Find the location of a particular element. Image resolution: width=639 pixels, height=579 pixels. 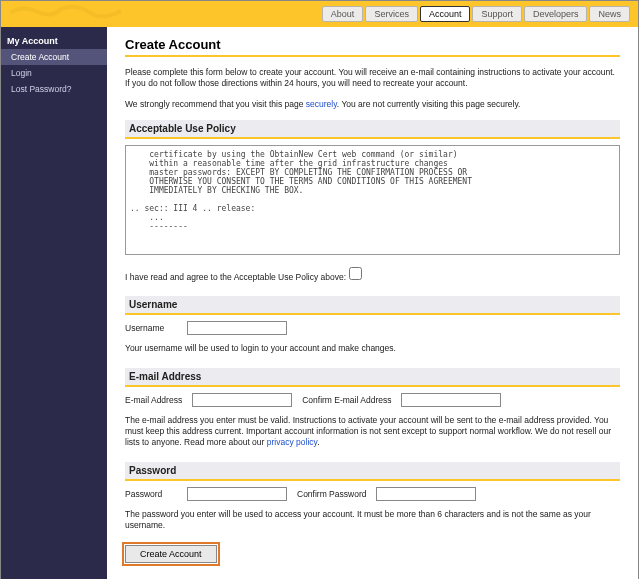

create-account-button: Create Account is located at coordinates (171, 554).